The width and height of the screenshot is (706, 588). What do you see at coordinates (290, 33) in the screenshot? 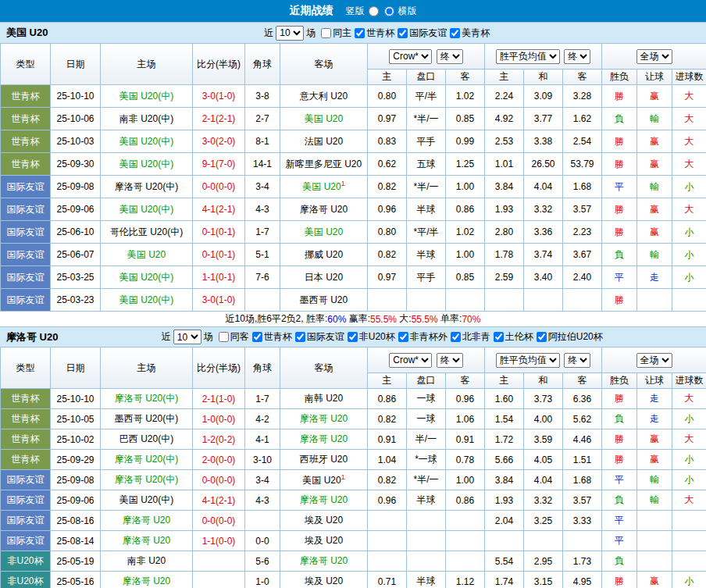
I see `usa-match-count-select: 10` at bounding box center [290, 33].